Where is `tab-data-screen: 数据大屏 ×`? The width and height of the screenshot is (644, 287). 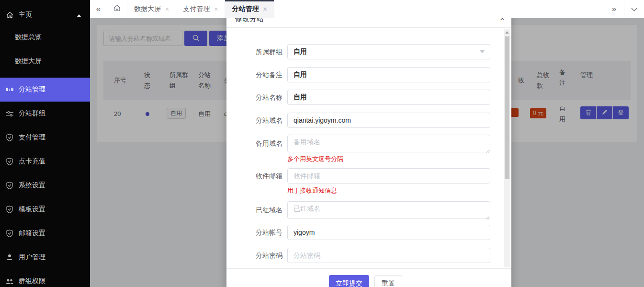
tab-data-screen: 数据大屏 × is located at coordinates (152, 9).